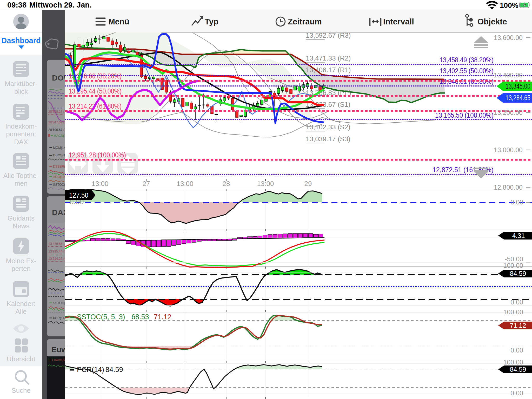 The width and height of the screenshot is (532, 399). What do you see at coordinates (95, 76) in the screenshot?
I see `svg-text: 13,376.66 (38.20%)` at bounding box center [95, 76].